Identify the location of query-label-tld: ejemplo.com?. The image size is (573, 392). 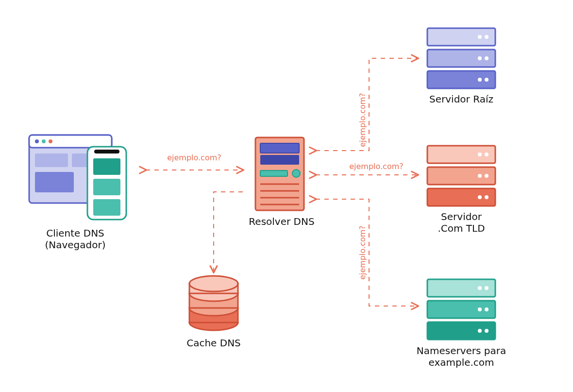
(376, 166).